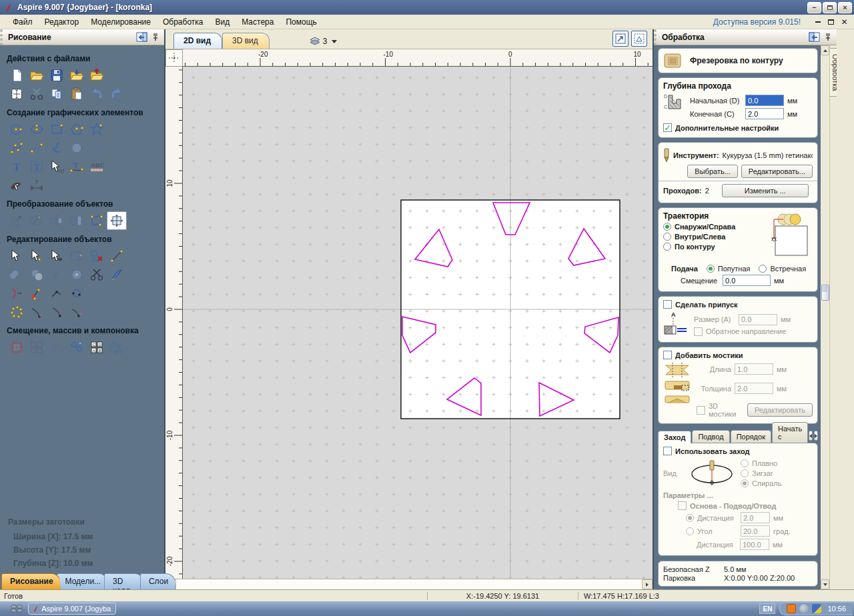 Image resolution: width=854 pixels, height=616 pixels. What do you see at coordinates (323, 41) in the screenshot?
I see `layer-selector: 3` at bounding box center [323, 41].